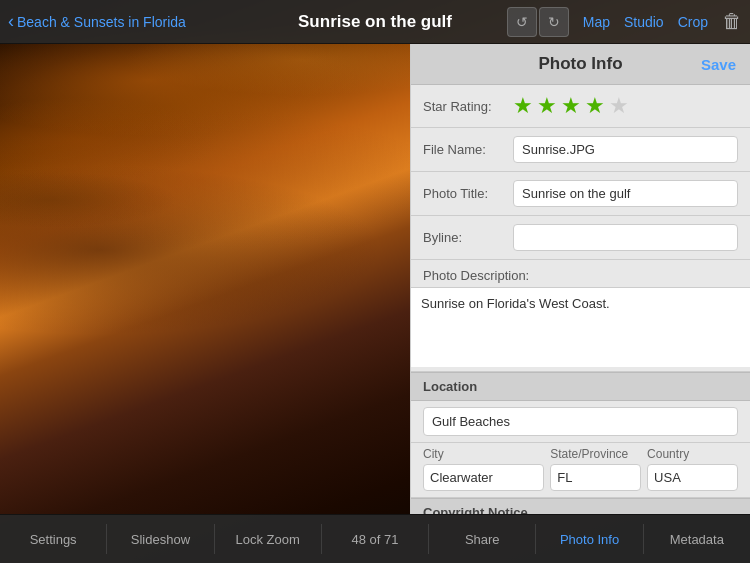  What do you see at coordinates (580, 422) in the screenshot?
I see `location-input` at bounding box center [580, 422].